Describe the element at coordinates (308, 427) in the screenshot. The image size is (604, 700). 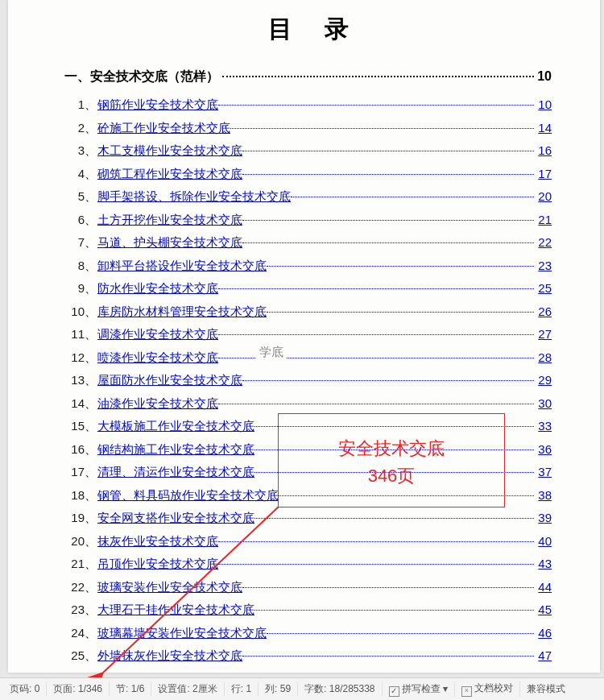
I see `toc-row: 15、大模板施工作业安全技术交底33` at that location.